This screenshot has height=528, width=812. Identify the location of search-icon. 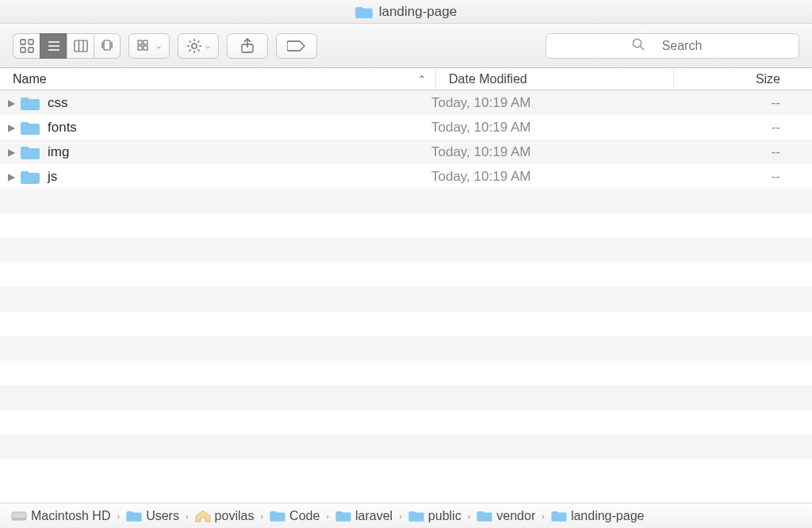
(638, 46).